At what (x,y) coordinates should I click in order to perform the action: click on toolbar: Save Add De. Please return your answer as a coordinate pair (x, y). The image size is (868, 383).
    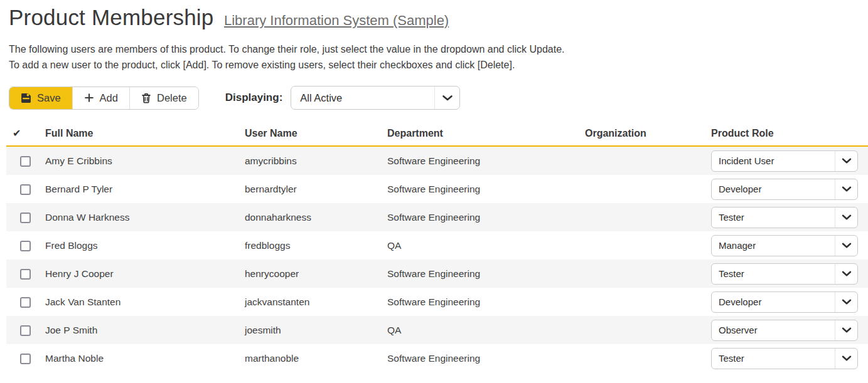
    Looking at the image, I should click on (434, 98).